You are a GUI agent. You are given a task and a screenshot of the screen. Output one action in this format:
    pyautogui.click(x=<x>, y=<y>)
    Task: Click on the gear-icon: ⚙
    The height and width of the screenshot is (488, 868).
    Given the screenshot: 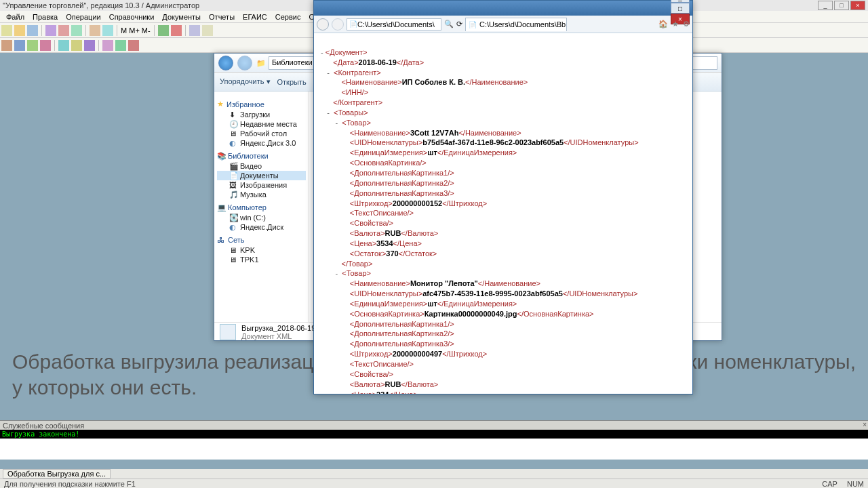 What is the action you would take?
    pyautogui.click(x=686, y=24)
    